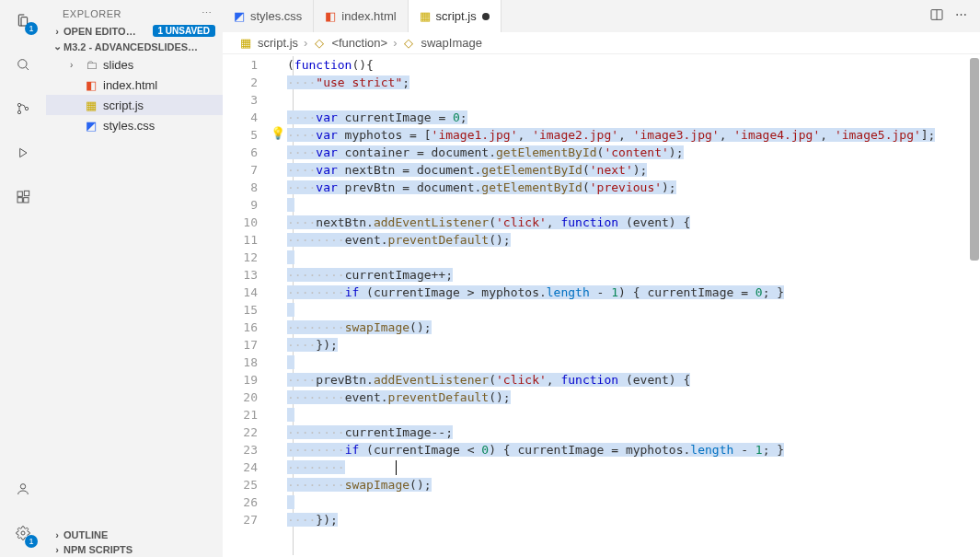  I want to click on tab-index: ◧index.html, so click(361, 17).